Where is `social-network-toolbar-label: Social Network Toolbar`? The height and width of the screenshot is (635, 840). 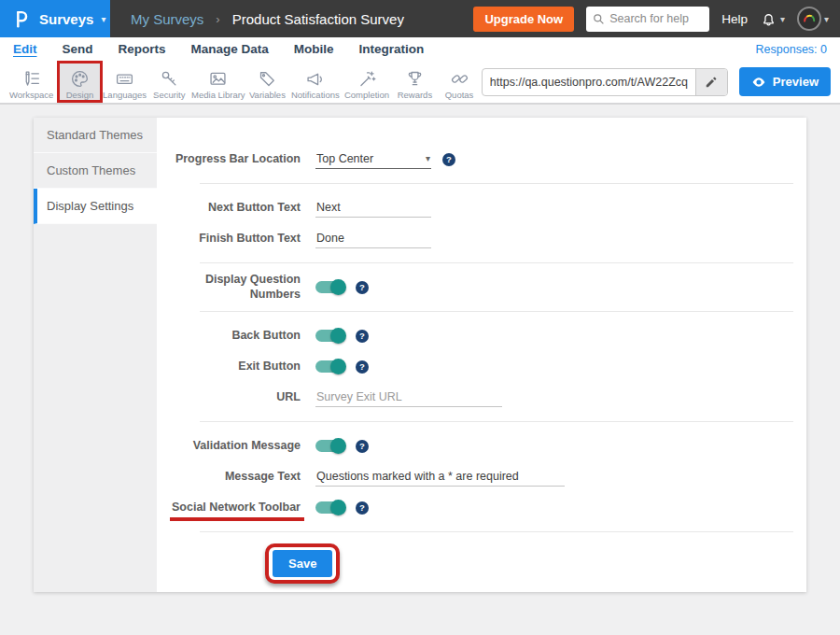 social-network-toolbar-label: Social Network Toolbar is located at coordinates (236, 507).